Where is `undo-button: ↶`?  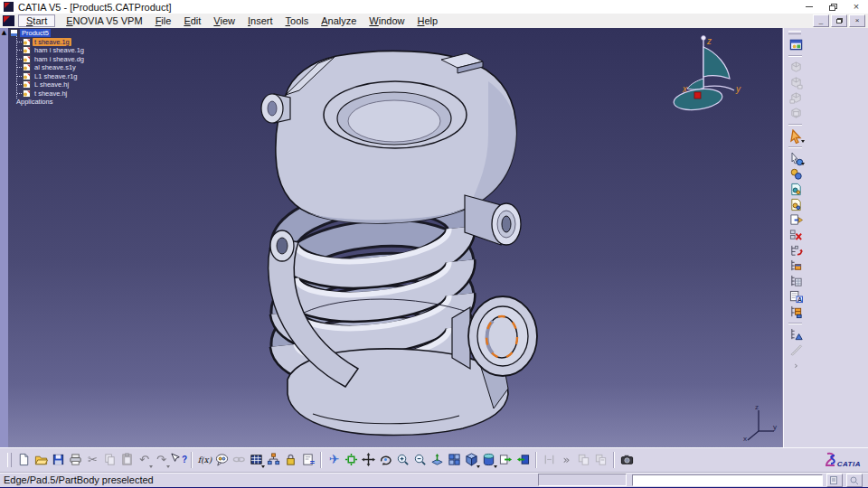
undo-button: ↶ is located at coordinates (145, 459).